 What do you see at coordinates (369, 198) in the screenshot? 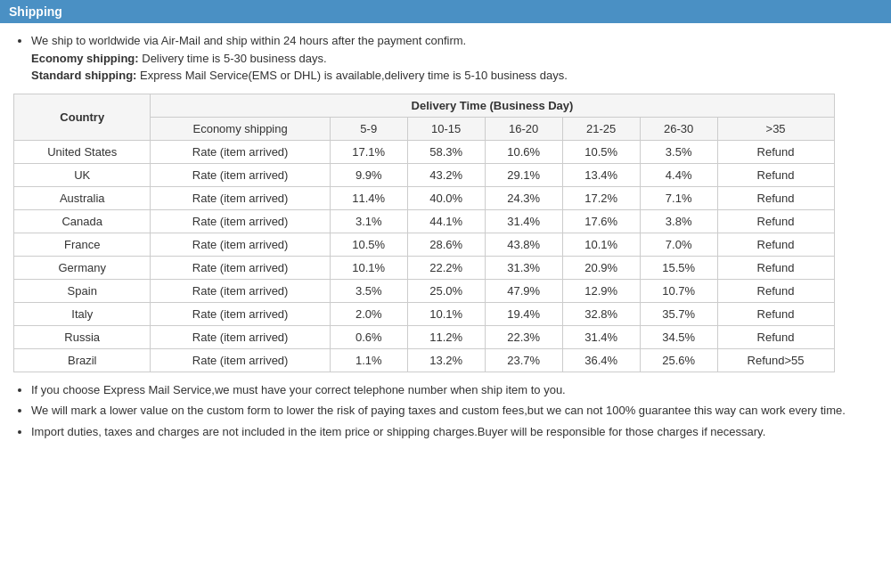
I see `data-cell: 11.4%` at bounding box center [369, 198].